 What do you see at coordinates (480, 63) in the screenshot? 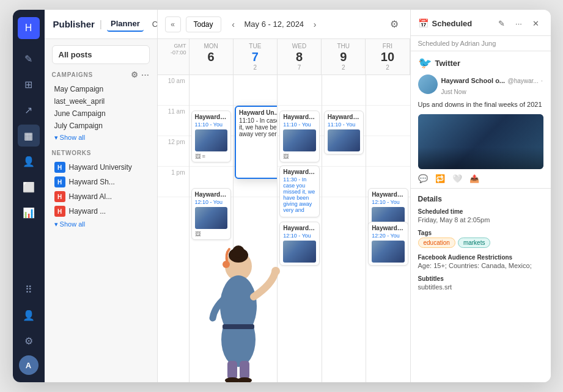
I see `twitter-header: 🐦 Twitter` at bounding box center [480, 63].